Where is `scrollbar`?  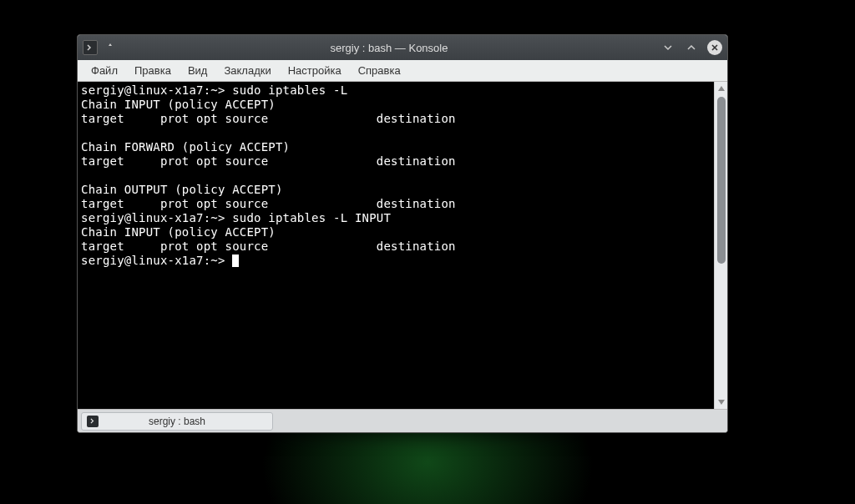
scrollbar is located at coordinates (721, 245).